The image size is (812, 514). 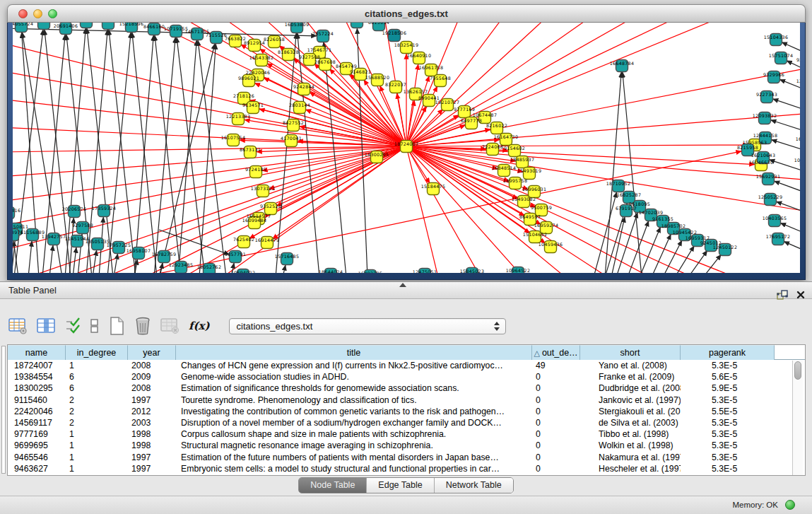 What do you see at coordinates (406, 400) in the screenshot?
I see `table-row: 911546021997Tourette syndrome. Phenomeno…` at bounding box center [406, 400].